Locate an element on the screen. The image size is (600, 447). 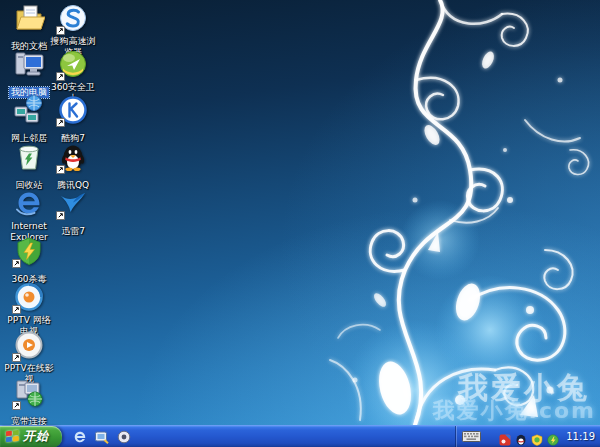
quick-launch-media-player-icon is located at coordinates (124, 437).